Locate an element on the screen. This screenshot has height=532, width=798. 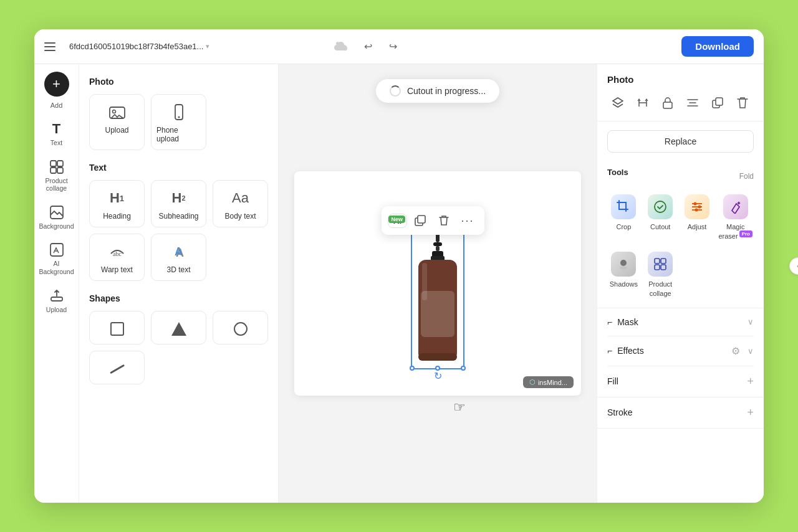
shape-triangle-item is located at coordinates (178, 328).